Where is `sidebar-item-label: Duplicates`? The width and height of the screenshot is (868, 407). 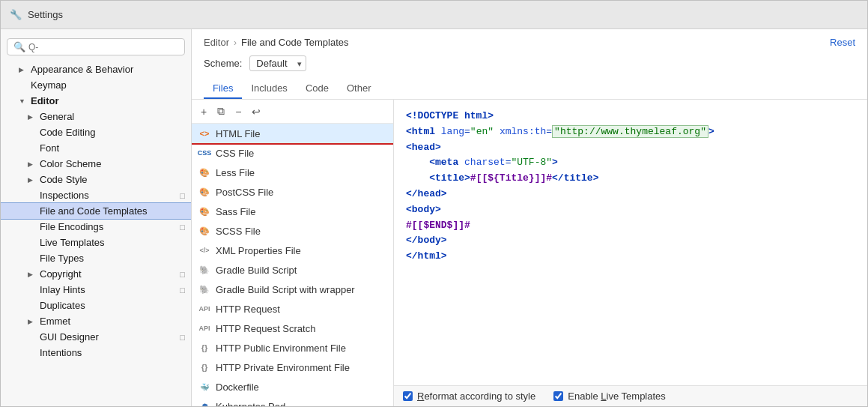
sidebar-item-label: Duplicates is located at coordinates (63, 306).